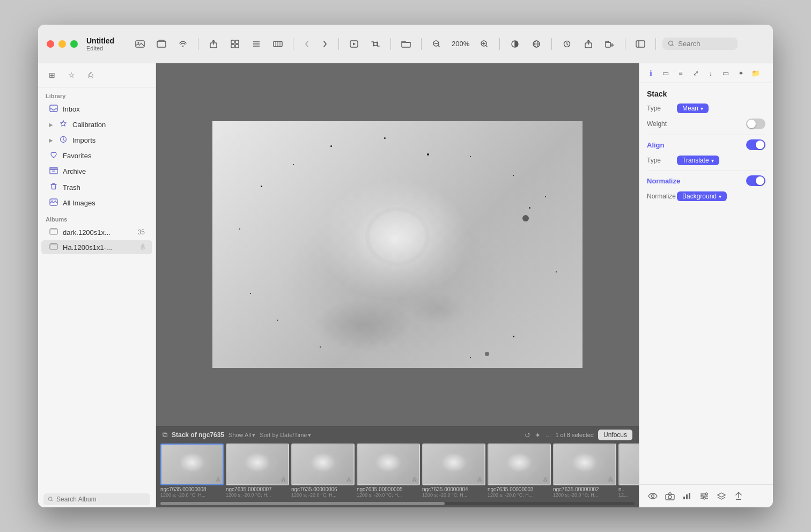 This screenshot has height=532, width=811. Describe the element at coordinates (97, 187) in the screenshot. I see `sidebar-item-trash: Trash` at that location.